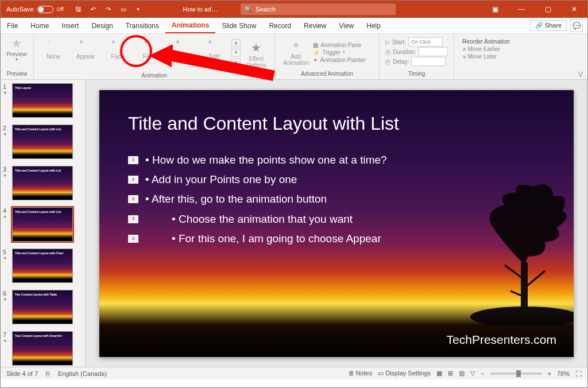 This screenshot has height=388, width=588. I want to click on tab-view: View, so click(346, 25).